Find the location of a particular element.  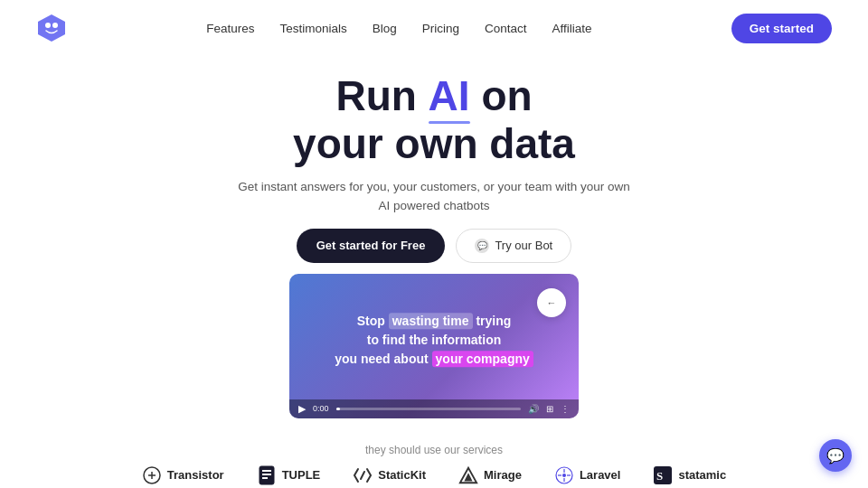

chat-widget-icon: 💬 is located at coordinates (835, 455).